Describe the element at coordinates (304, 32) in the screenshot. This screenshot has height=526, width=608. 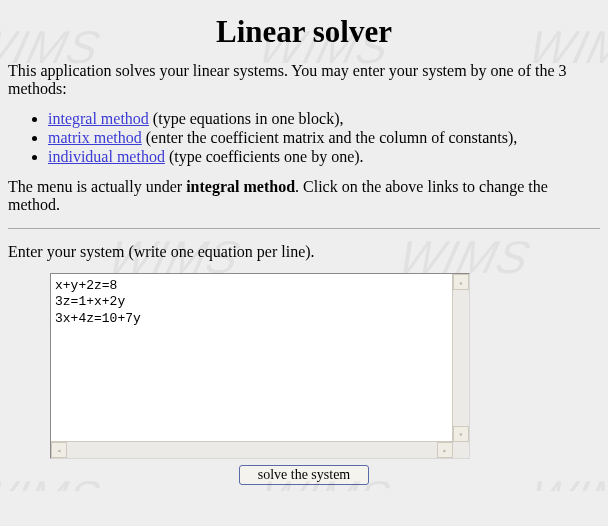
I see `page-title: Linear solver` at that location.